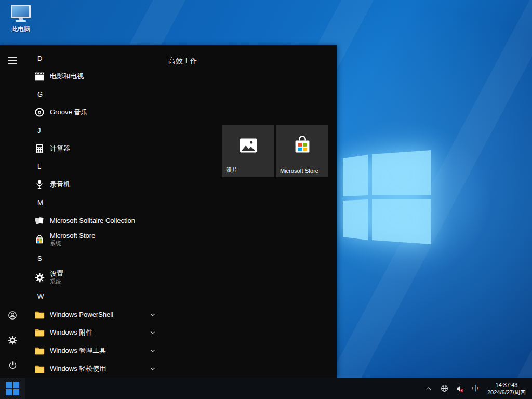 The image size is (532, 399). I want to click on app-label: 电影和电视, so click(66, 76).